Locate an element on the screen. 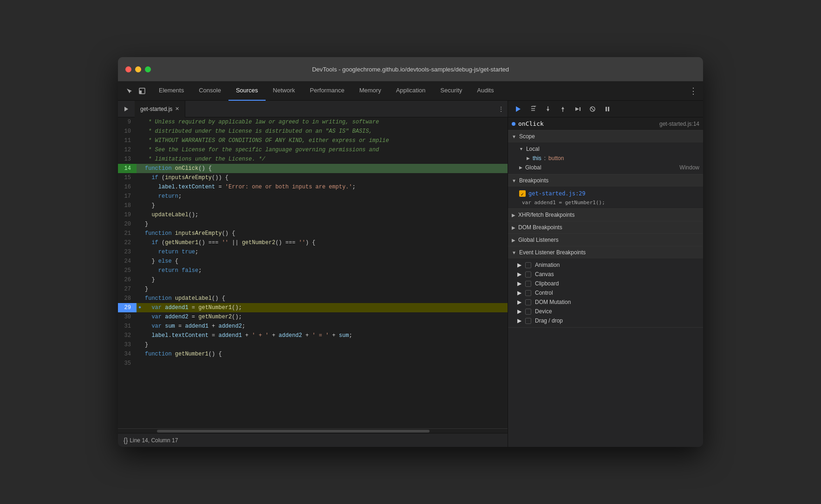 This screenshot has width=821, height=504. event-item-dom-mutation: ▶ DOM Mutation is located at coordinates (606, 302).